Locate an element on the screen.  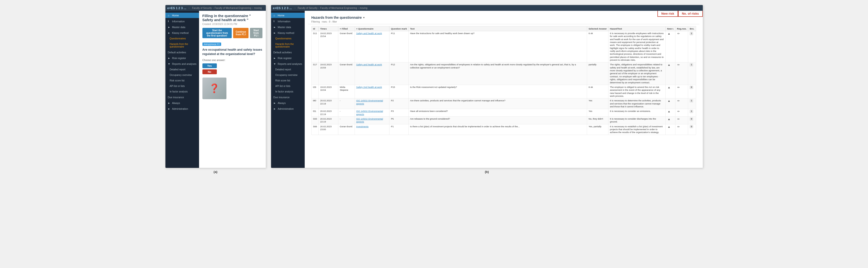
cell-questionnaire: Investments is located at coordinates (372, 129).